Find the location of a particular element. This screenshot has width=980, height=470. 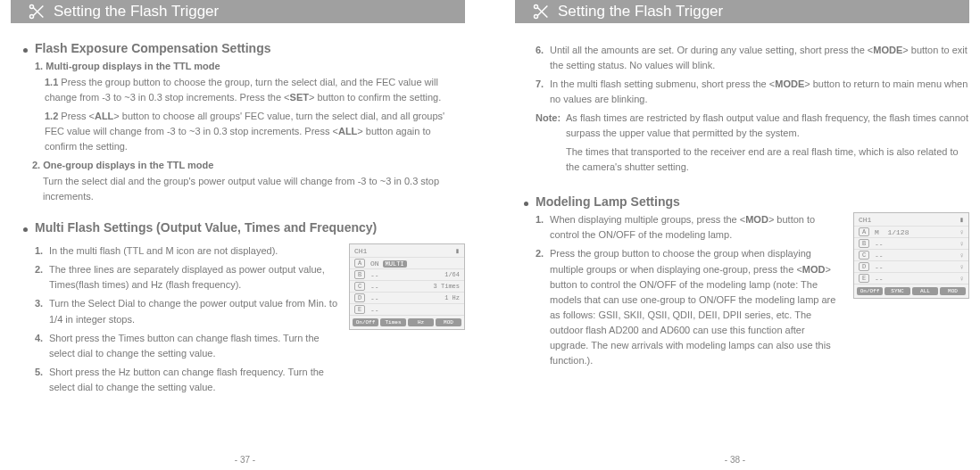

fec-1-2: 1.2 Press <ALL> button to choose all gro… is located at coordinates (255, 132).